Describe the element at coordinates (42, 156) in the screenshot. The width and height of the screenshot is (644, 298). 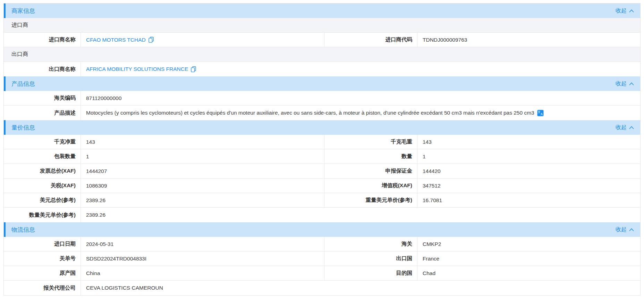
I see `package-qty-label: 包装数量` at that location.